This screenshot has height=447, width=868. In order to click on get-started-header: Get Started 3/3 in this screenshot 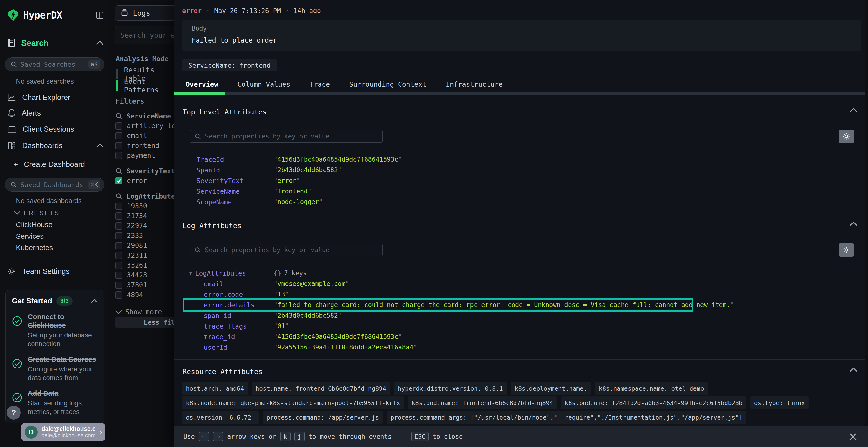, I will do `click(55, 301)`.